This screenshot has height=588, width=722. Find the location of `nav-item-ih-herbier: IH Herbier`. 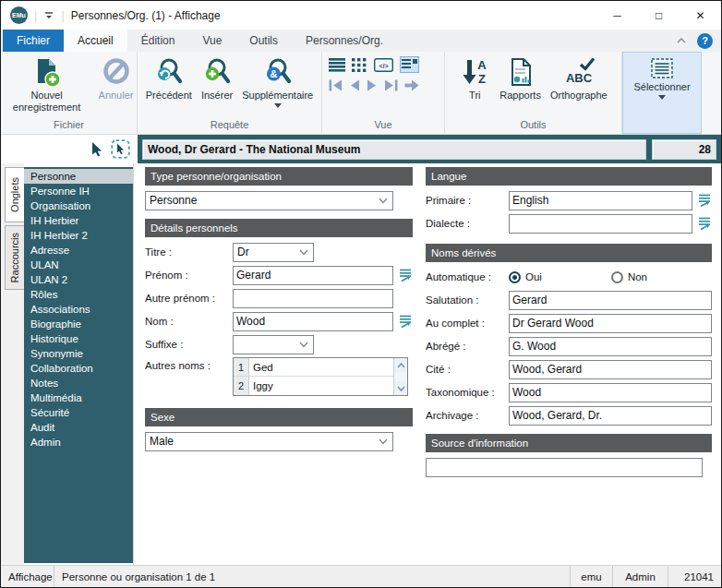

nav-item-ih-herbier: IH Herbier is located at coordinates (78, 221).